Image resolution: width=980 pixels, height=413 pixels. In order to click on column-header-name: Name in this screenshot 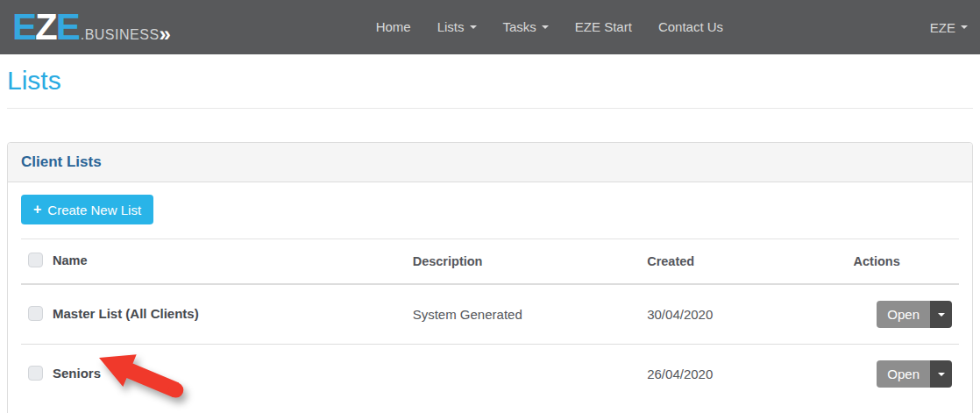, I will do `click(70, 260)`.